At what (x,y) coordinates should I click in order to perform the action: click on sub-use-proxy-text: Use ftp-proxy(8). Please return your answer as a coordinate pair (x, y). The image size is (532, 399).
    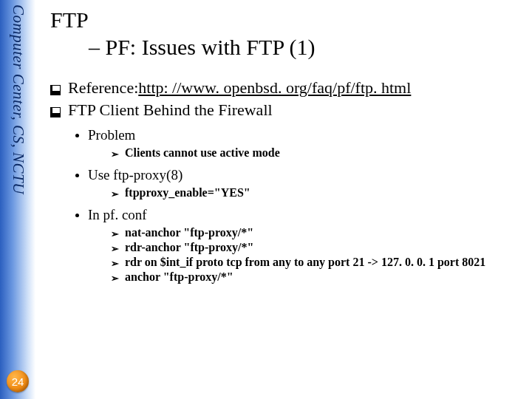
    Looking at the image, I should click on (135, 175).